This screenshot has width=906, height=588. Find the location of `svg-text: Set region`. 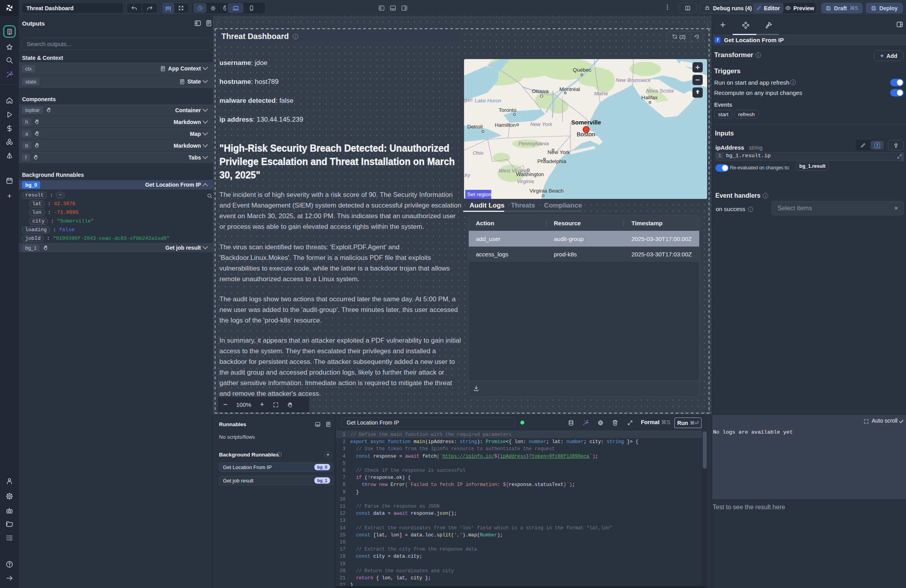

svg-text: Set region is located at coordinates (479, 195).